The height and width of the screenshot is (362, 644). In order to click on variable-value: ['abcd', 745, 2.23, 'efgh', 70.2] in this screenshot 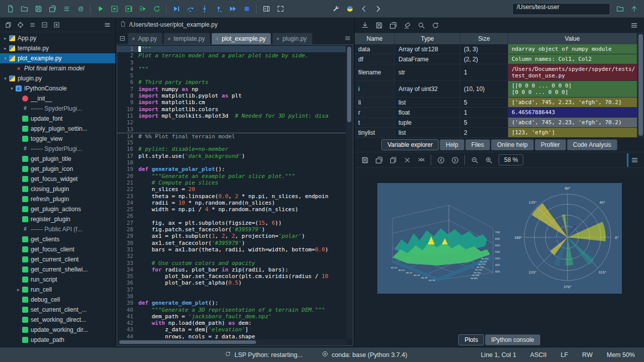, I will do `click(573, 103)`.